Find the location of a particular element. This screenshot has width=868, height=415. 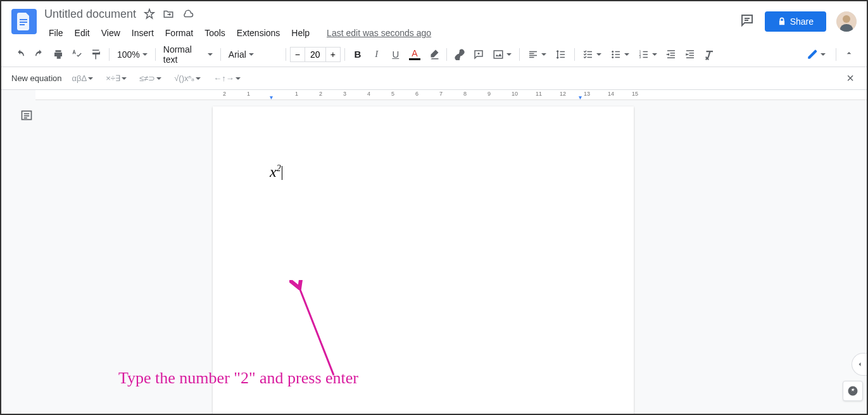

menu-edit: Edit is located at coordinates (82, 33).